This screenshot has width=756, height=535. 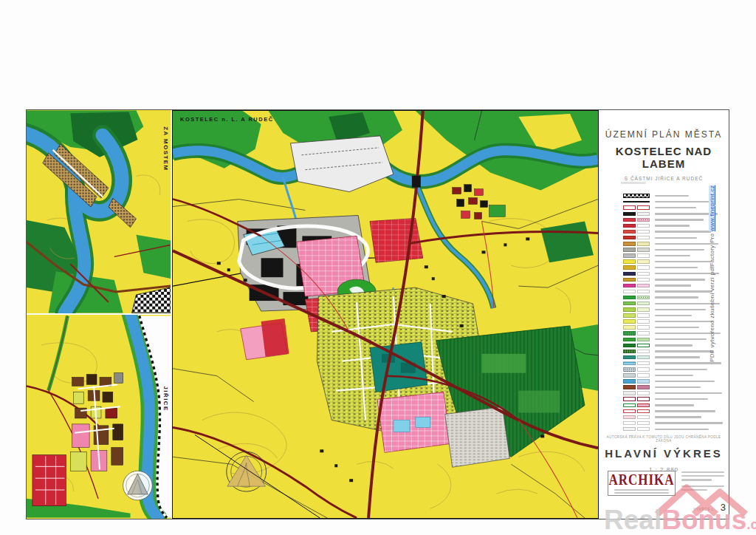 What do you see at coordinates (704, 520) in the screenshot?
I see `realbonus-part2: Bonus` at bounding box center [704, 520].